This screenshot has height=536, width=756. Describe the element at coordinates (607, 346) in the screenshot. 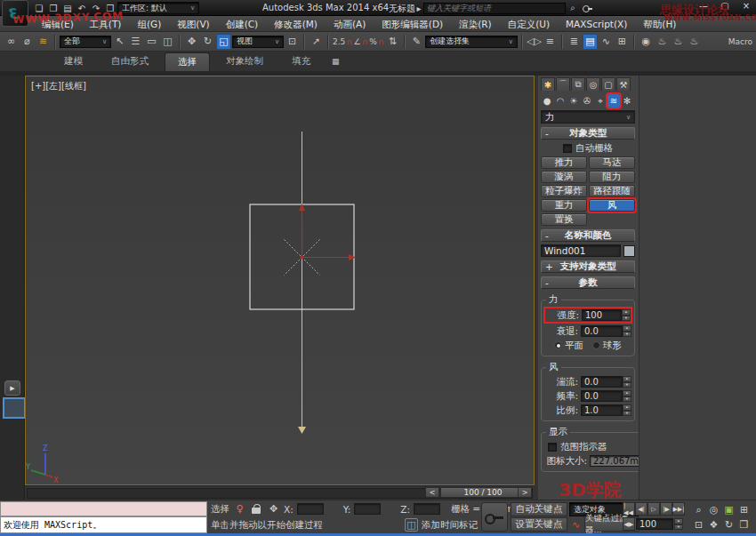

I see `spherical-option: 球形` at that location.